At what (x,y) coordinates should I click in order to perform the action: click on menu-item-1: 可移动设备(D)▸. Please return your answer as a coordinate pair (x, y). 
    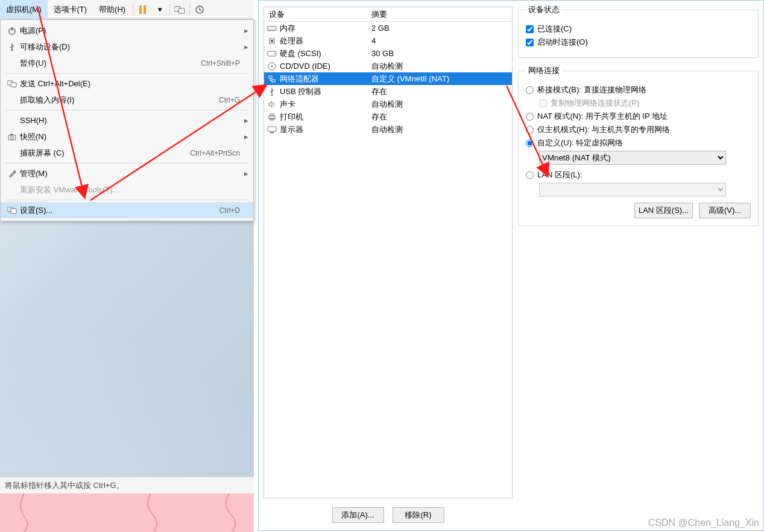
    Looking at the image, I should click on (127, 47).